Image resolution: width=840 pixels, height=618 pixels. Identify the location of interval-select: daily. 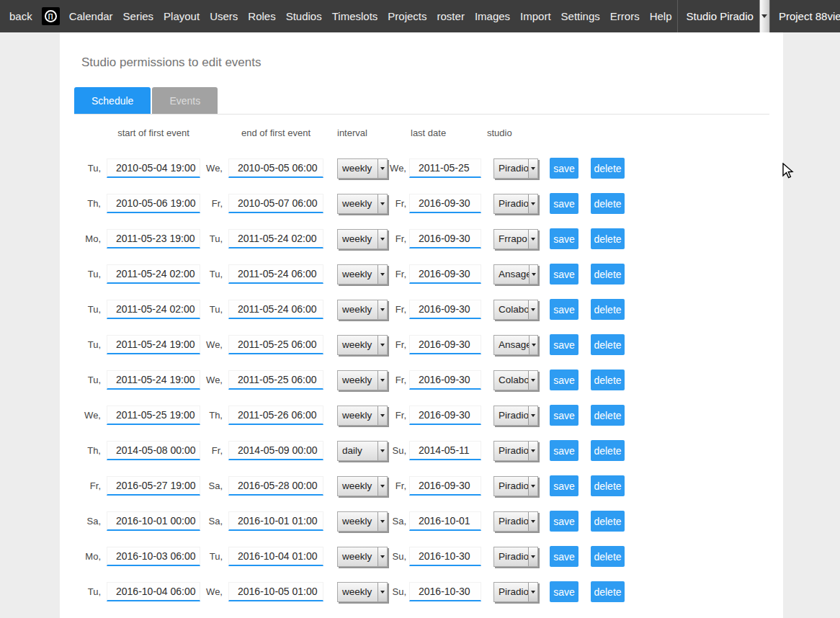
(362, 451).